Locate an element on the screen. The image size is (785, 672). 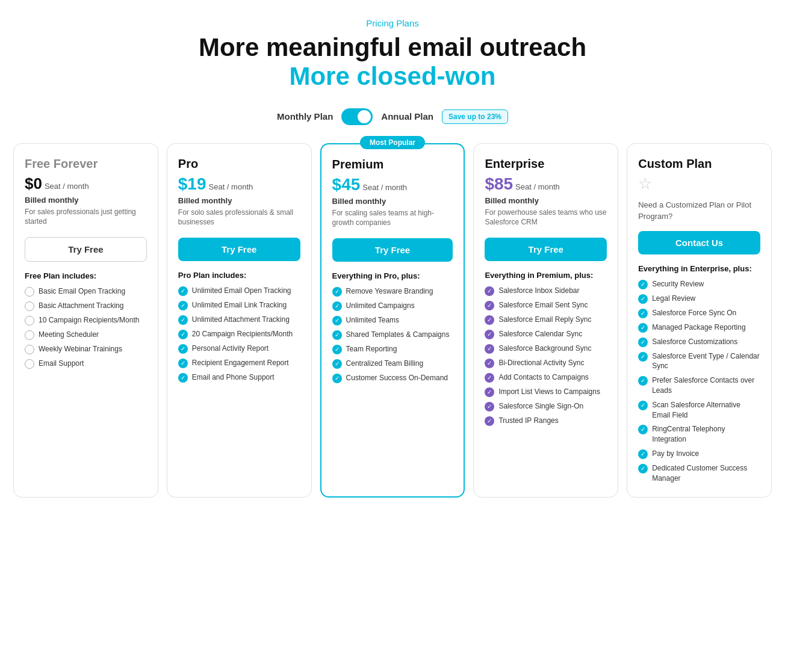
most-popular-badge: Most Popular is located at coordinates (392, 143).